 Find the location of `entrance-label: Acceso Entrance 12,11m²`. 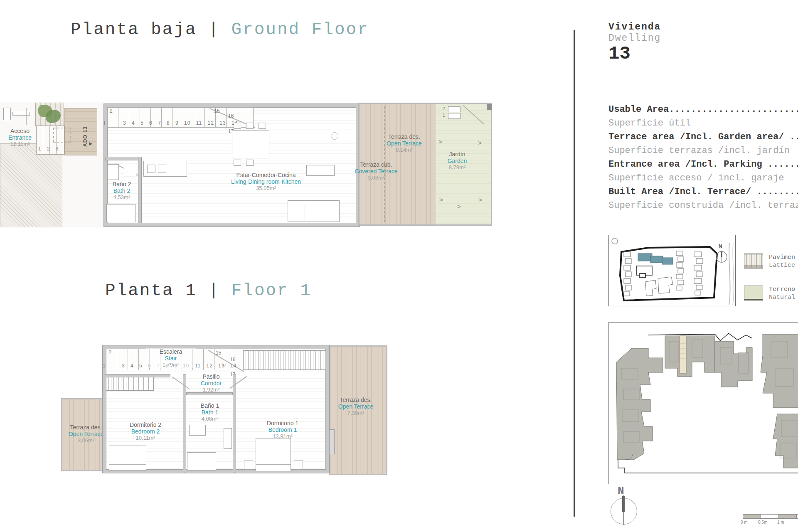

entrance-label: Acceso Entrance 12,11m² is located at coordinates (20, 138).